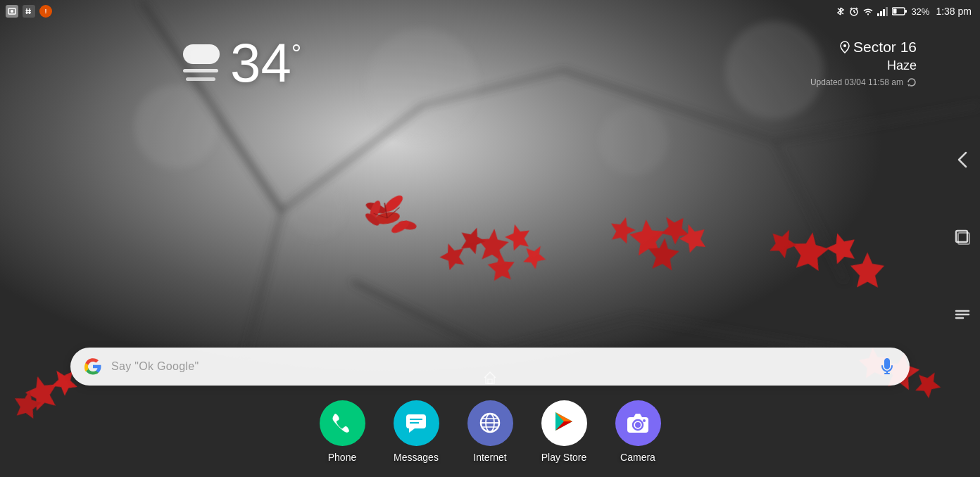 The width and height of the screenshot is (980, 477). Describe the element at coordinates (962, 316) in the screenshot. I see `unknown-button` at that location.